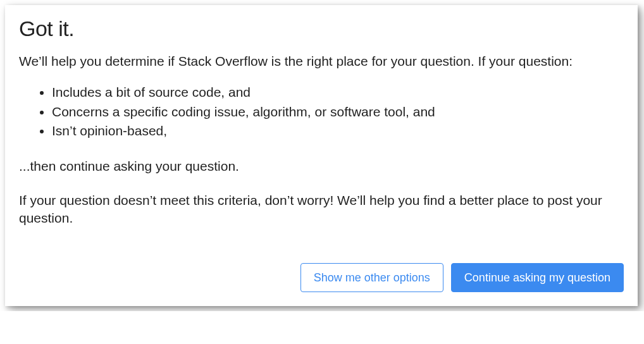  I want to click on dialog-title: Got it., so click(321, 29).